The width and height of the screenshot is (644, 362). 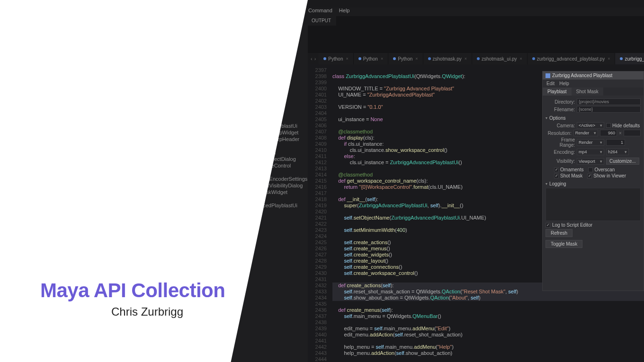 What do you see at coordinates (587, 92) in the screenshot?
I see `tool-tab-shotmask: Shot Mask` at bounding box center [587, 92].